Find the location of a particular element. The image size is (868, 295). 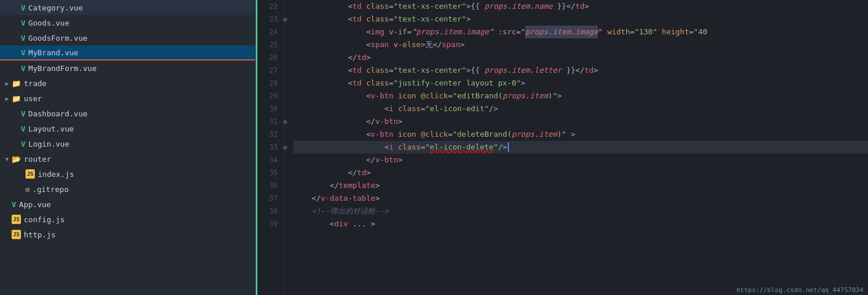

code-line-23: <td class="text-xs-center"> is located at coordinates (581, 19).